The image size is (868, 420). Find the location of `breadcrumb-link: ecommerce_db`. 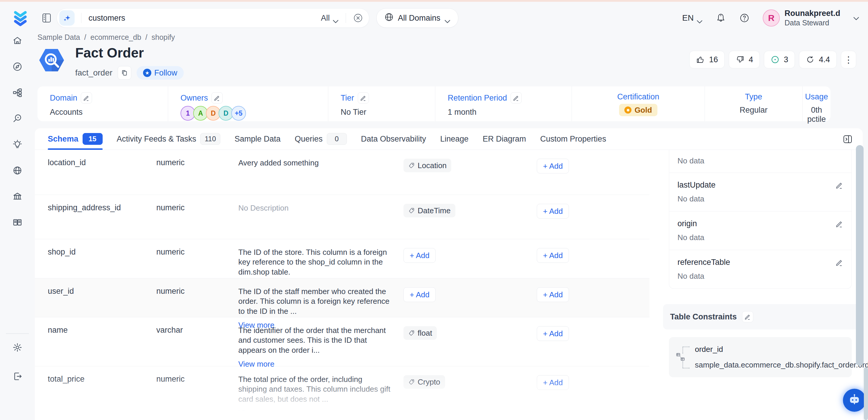

breadcrumb-link: ecommerce_db is located at coordinates (116, 37).